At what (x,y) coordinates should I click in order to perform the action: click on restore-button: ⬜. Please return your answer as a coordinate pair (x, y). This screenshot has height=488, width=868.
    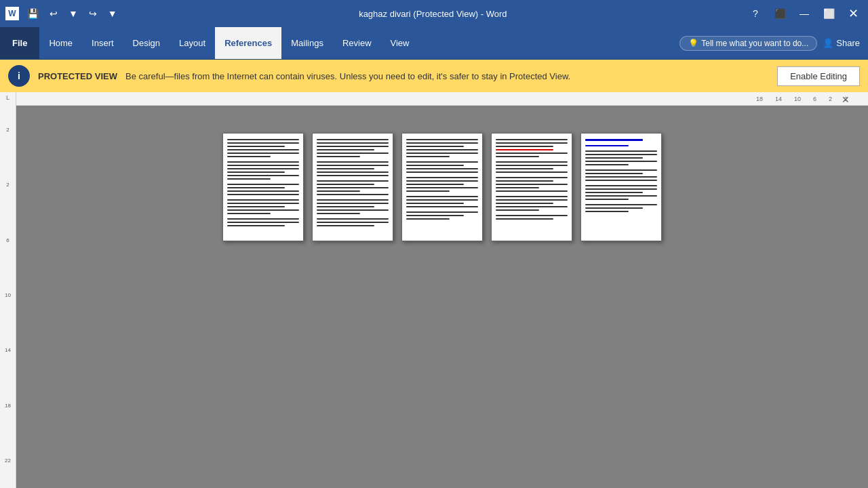
    Looking at the image, I should click on (829, 14).